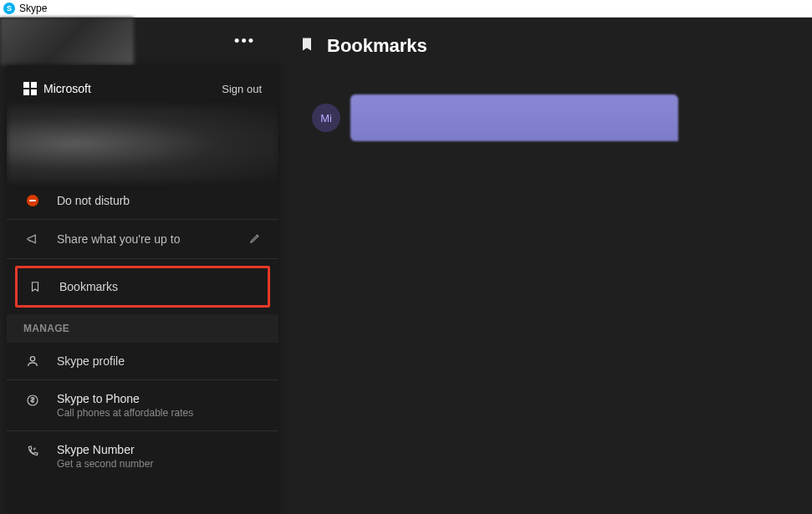 The image size is (812, 514). What do you see at coordinates (57, 89) in the screenshot?
I see `microsoft-brand: Microsoft` at bounding box center [57, 89].